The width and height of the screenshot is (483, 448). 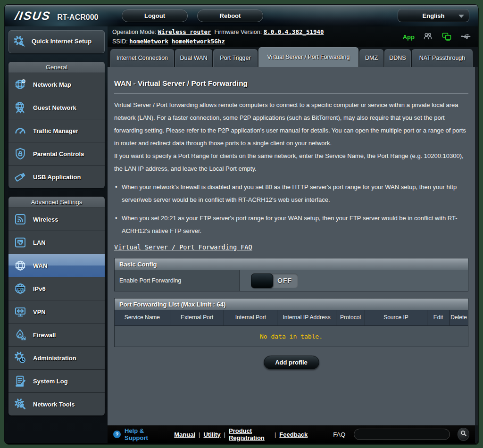 I want to click on network-map-icon, so click(x=20, y=84).